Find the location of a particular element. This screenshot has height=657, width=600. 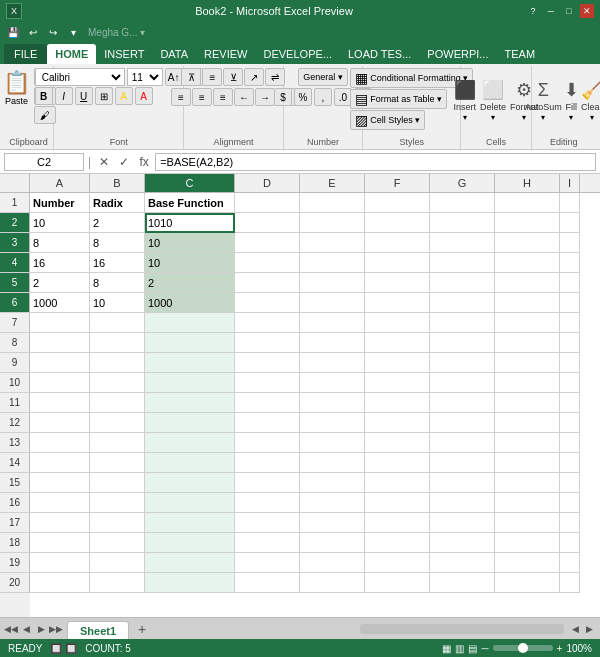

align-top-button: ⊼ is located at coordinates (191, 77).